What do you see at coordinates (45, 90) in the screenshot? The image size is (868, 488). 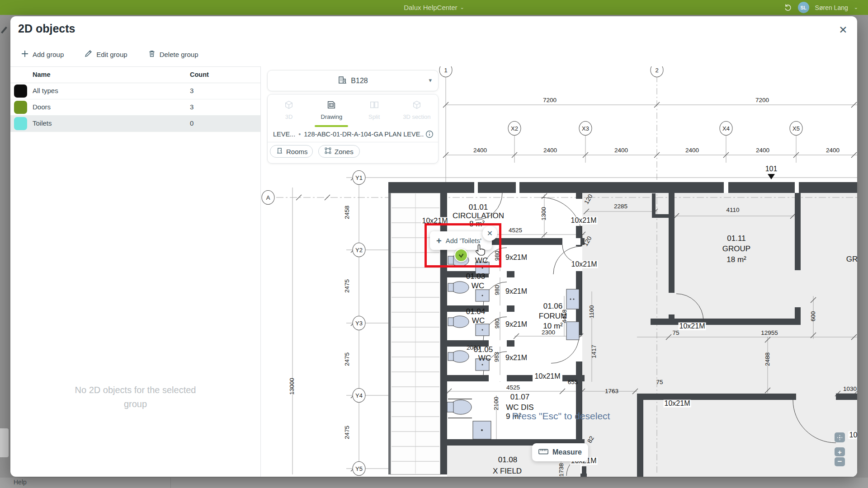 I see `row-name: All types` at bounding box center [45, 90].